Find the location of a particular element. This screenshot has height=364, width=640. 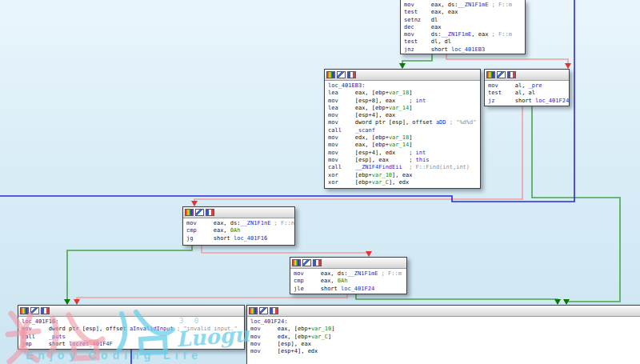

asm-line: mov [esp+4], edx ; int is located at coordinates (402, 154).